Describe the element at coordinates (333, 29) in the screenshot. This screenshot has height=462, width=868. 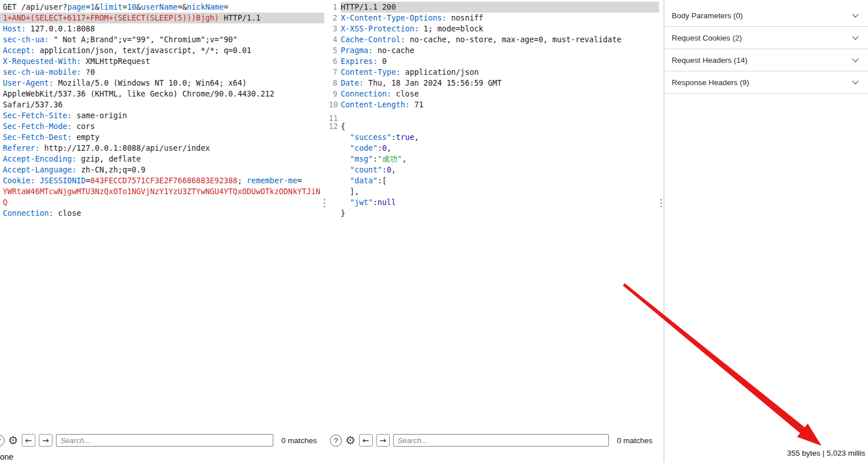
I see `line-number: 3` at that location.